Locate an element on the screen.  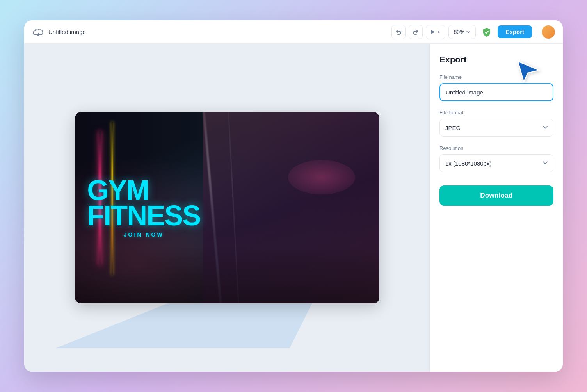
header-divider is located at coordinates (537, 32).